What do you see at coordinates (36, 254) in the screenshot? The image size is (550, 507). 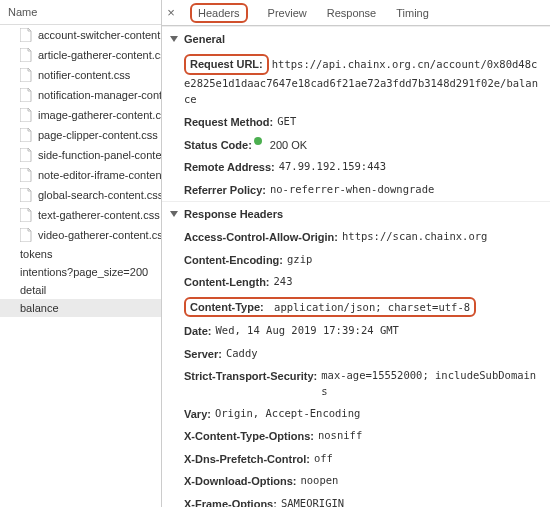 I see `sidebar-item-label: tokens` at bounding box center [36, 254].